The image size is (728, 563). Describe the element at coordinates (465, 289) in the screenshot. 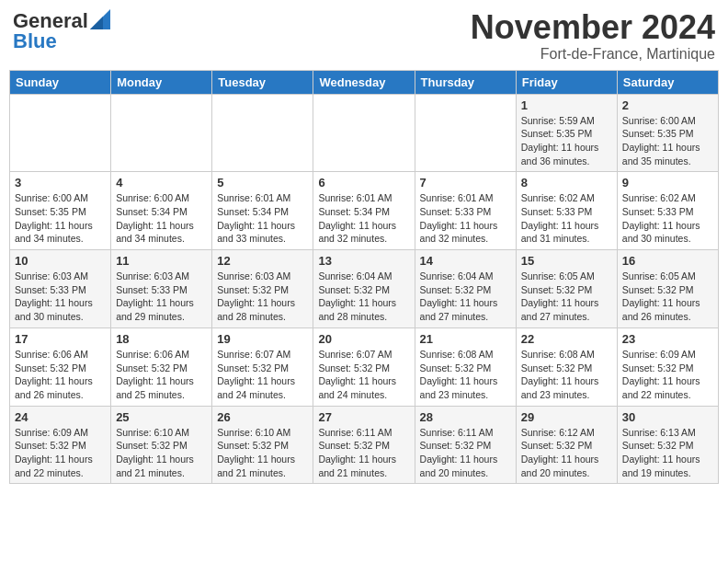

I see `calendar-cell: 14Sunrise: 6:04 AM Sunset: 5:32 PM Dayli…` at that location.